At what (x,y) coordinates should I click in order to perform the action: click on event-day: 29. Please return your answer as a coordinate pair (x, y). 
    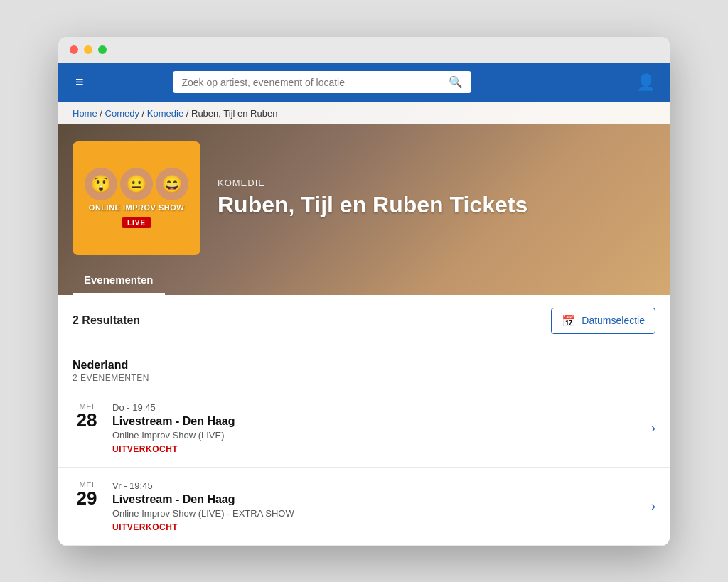
    Looking at the image, I should click on (87, 498).